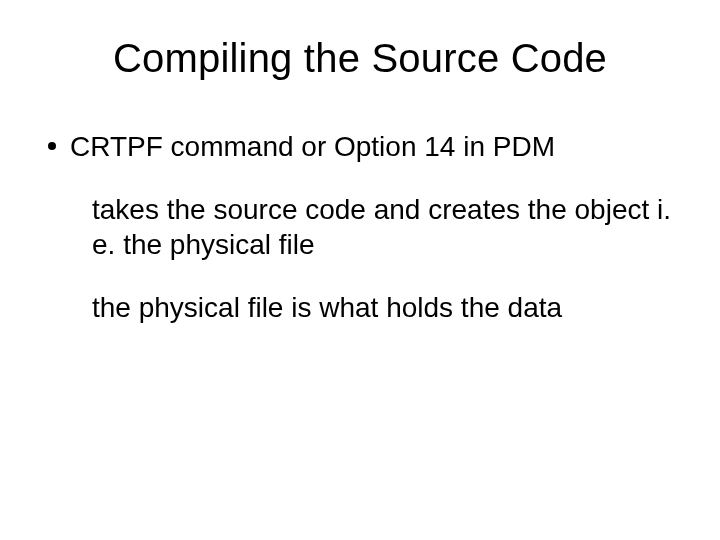 The image size is (720, 540). Describe the element at coordinates (360, 146) in the screenshot. I see `bullet-item: CRTPF command or Option 14 in PDM` at that location.